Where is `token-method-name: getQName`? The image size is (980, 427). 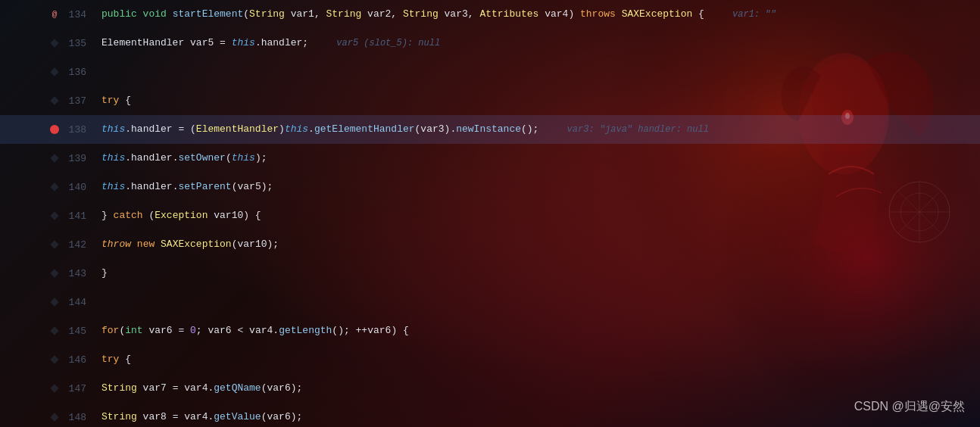
token-method-name: getQName is located at coordinates (237, 388).